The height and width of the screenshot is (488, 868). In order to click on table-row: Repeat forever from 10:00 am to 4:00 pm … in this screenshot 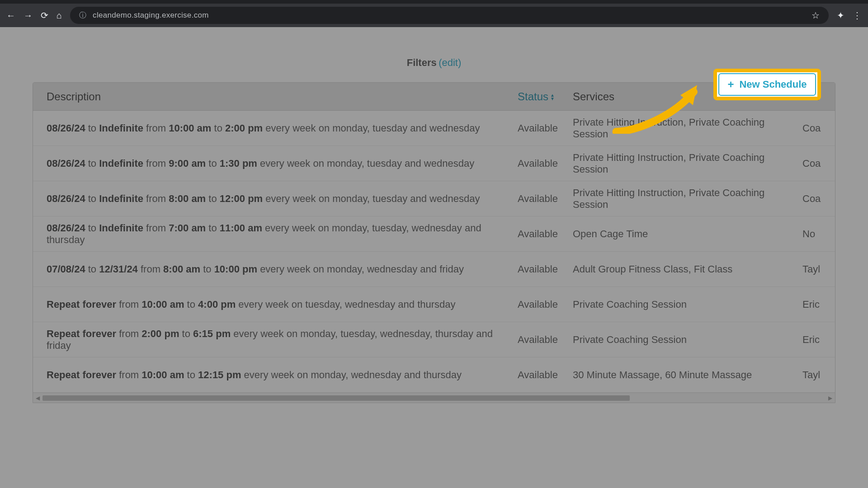, I will do `click(434, 305)`.